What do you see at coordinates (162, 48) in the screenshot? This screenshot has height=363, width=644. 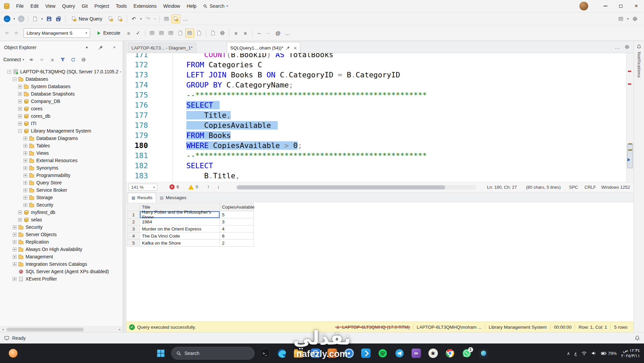 I see `tab-diagram: LAPTOP-6LT3... - Diagram_1*` at bounding box center [162, 48].